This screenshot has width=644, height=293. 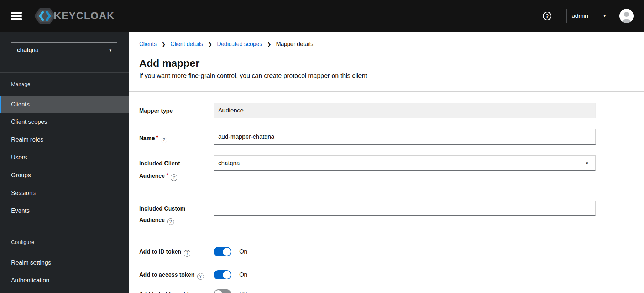 I want to click on realm-selector: chatqna ▾, so click(x=64, y=50).